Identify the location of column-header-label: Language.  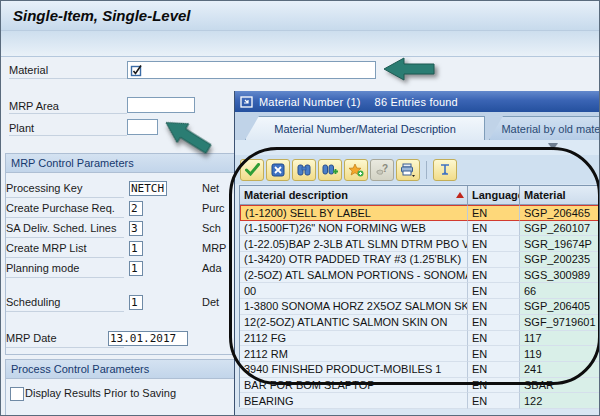
(496, 195).